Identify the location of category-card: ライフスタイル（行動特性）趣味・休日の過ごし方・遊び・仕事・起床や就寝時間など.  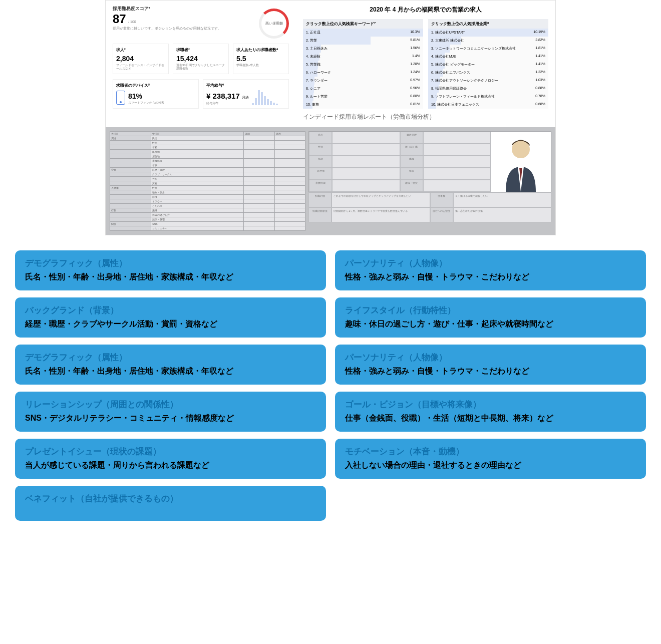
(491, 317).